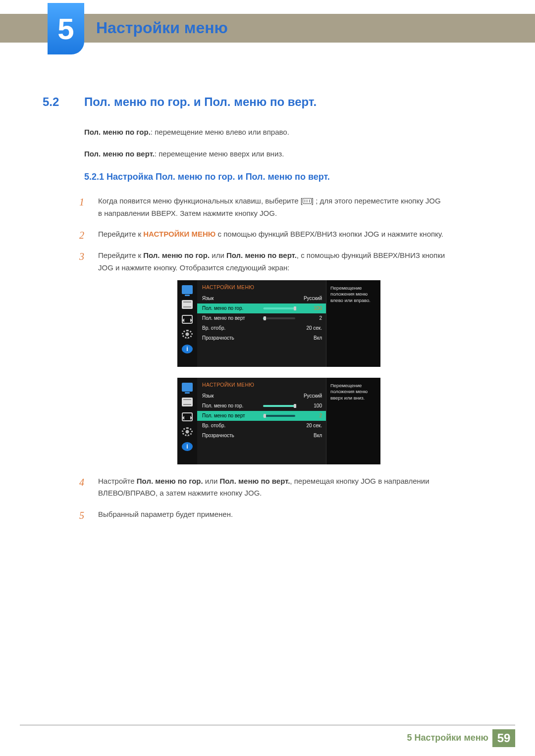 The height and width of the screenshot is (756, 535). I want to click on chapter-title: Настройки меню, so click(162, 28).